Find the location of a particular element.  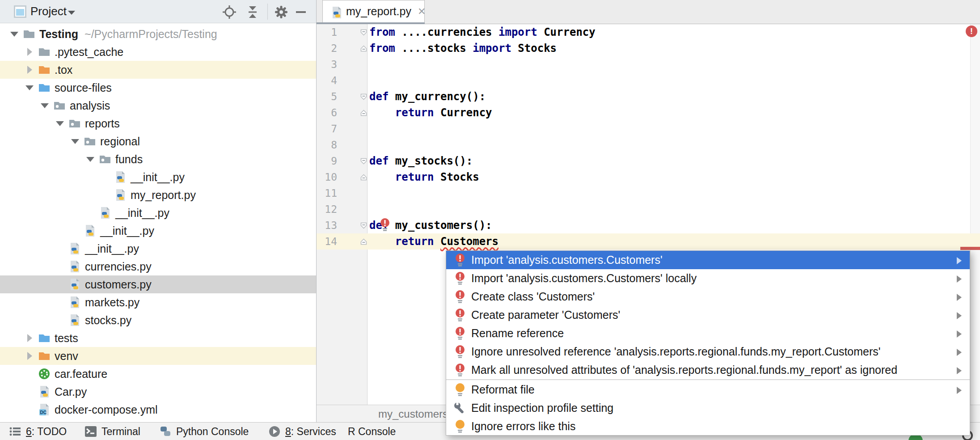

tab-my-report: my_report.py ✕ is located at coordinates (374, 11).